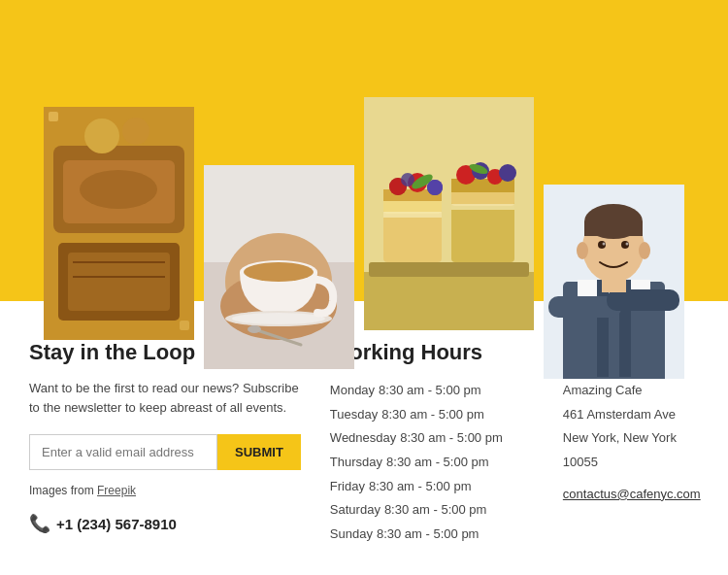 This screenshot has height=575, width=728. Describe the element at coordinates (180, 443) in the screenshot. I see `newsletter-column: Stay in the Loop Want to be the first to…` at that location.